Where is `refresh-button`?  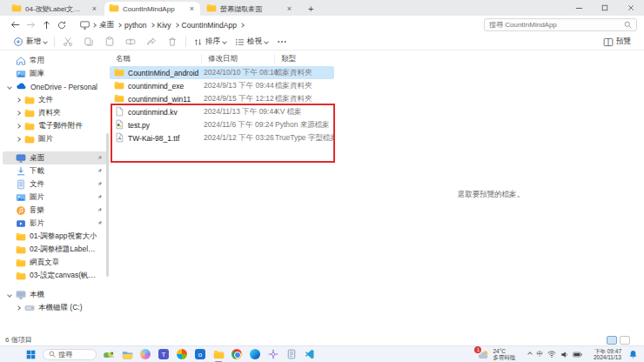
refresh-button is located at coordinates (62, 25).